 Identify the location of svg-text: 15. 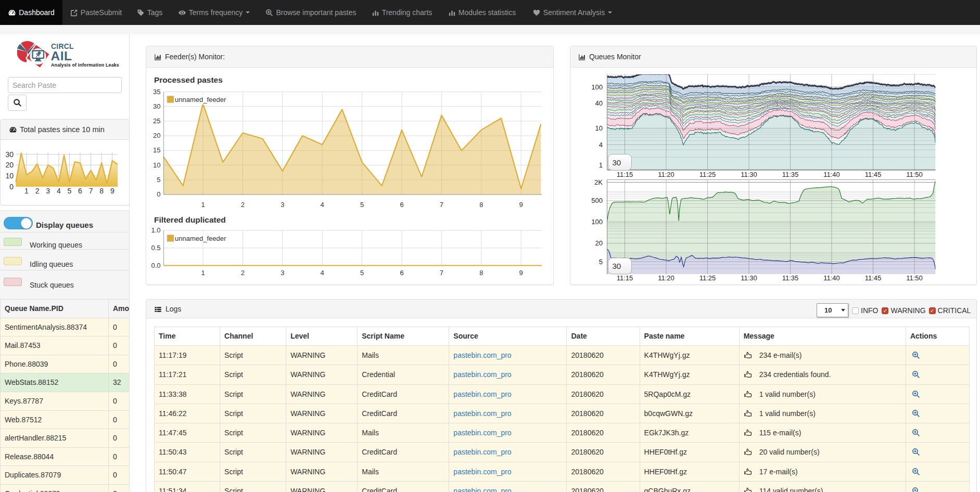
(157, 150).